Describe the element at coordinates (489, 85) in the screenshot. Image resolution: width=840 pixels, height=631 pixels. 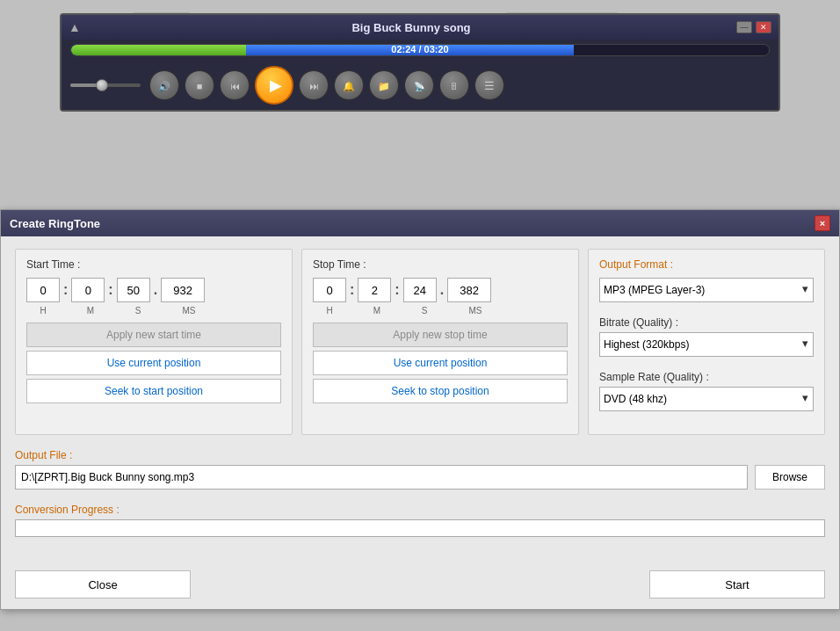
I see `playlist-button` at that location.